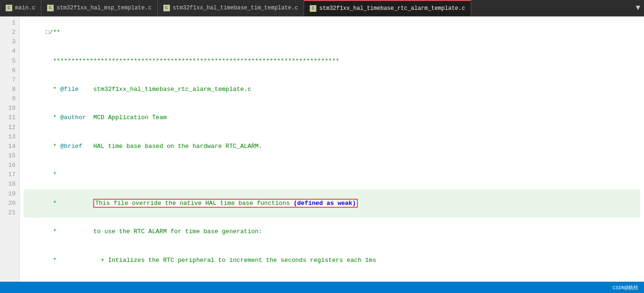 Image resolution: width=644 pixels, height=293 pixels. I want to click on tab-dropdown: ▼, so click(638, 8).